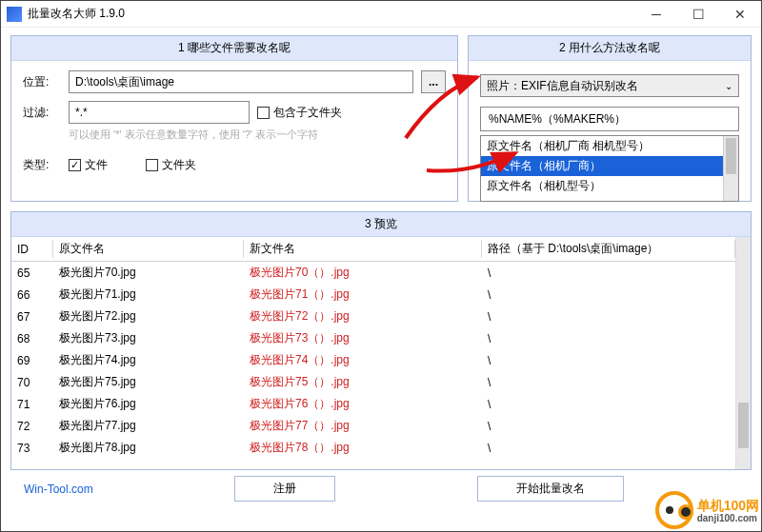  I want to click on method-dropdown: 照片：EXIF信息自动识别改名 ⌄, so click(610, 86).